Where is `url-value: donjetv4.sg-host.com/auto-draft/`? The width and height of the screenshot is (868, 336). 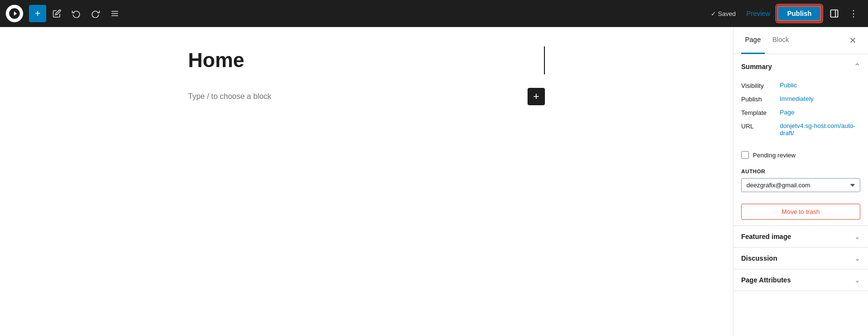 url-value: donjetv4.sg-host.com/auto-draft/ is located at coordinates (820, 129).